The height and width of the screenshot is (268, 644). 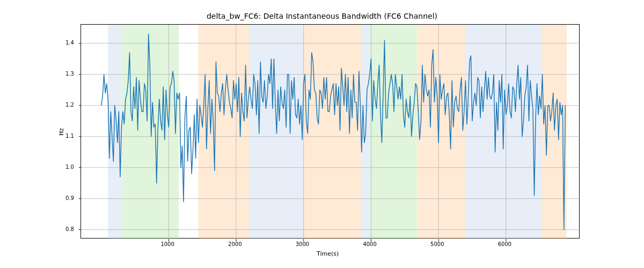 What do you see at coordinates (303, 244) in the screenshot?
I see `x-tick-label: 3000` at bounding box center [303, 244].